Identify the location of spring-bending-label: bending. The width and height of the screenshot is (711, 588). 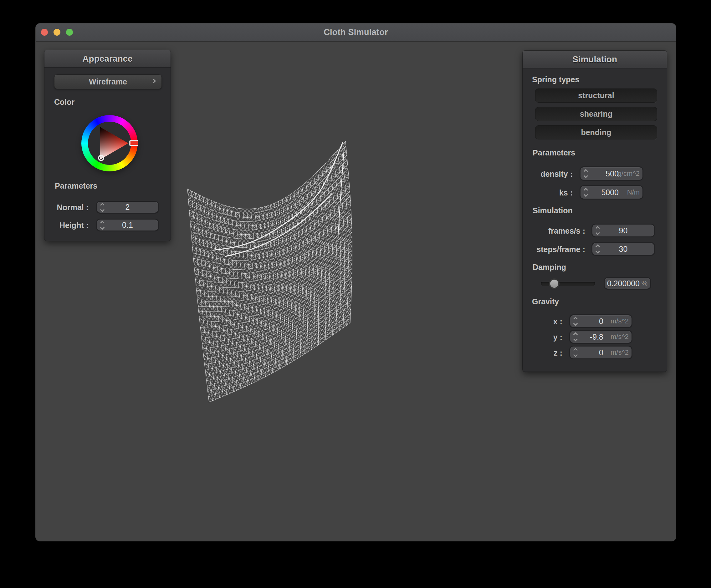
(596, 133).